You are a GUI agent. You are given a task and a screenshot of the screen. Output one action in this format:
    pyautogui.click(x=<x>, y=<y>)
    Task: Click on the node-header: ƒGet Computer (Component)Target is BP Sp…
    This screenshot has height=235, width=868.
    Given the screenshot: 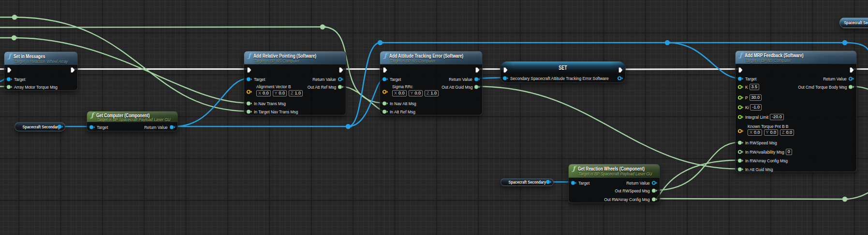 What is the action you would take?
    pyautogui.click(x=132, y=117)
    